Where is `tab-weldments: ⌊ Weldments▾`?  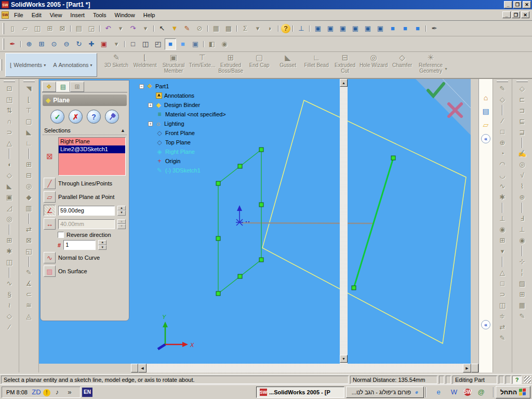 tab-weldments: ⌊ Weldments▾ is located at coordinates (28, 65).